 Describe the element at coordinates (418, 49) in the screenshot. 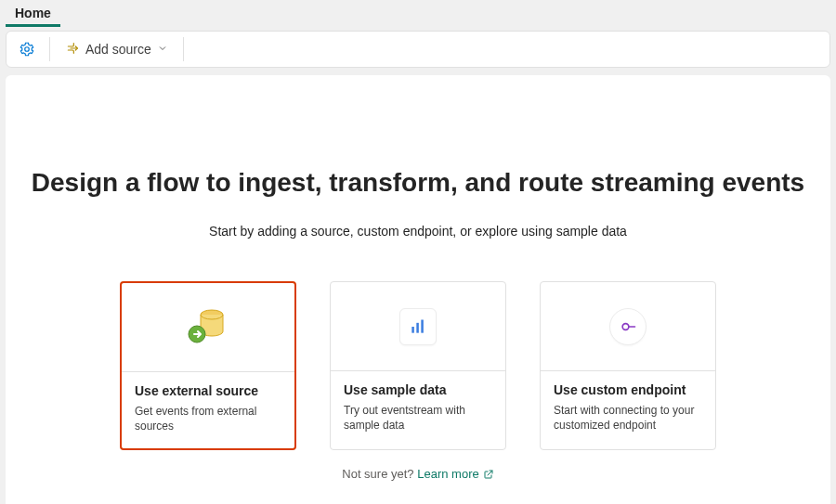

I see `toolbar: Add source` at that location.